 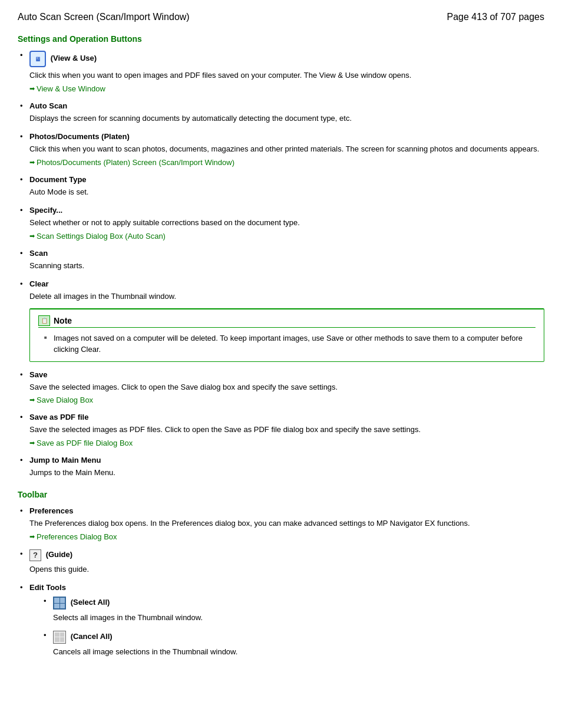 I want to click on item-title-select-all: (Select All), so click(x=299, y=603).